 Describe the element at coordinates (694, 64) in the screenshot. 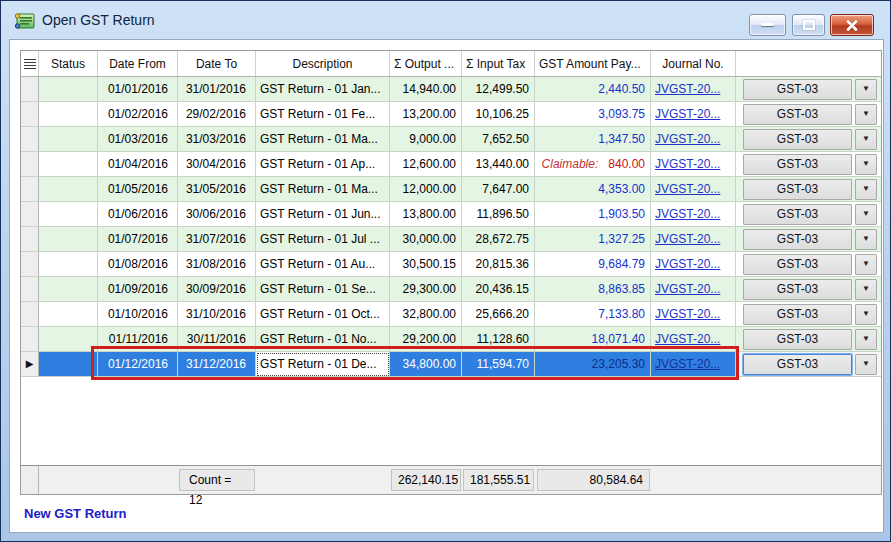

I see `column-header-journal-no: Journal No.` at that location.